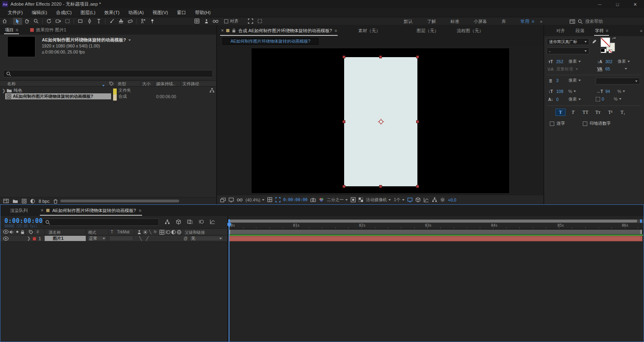  I want to click on swap-colors-icon, so click(614, 39).